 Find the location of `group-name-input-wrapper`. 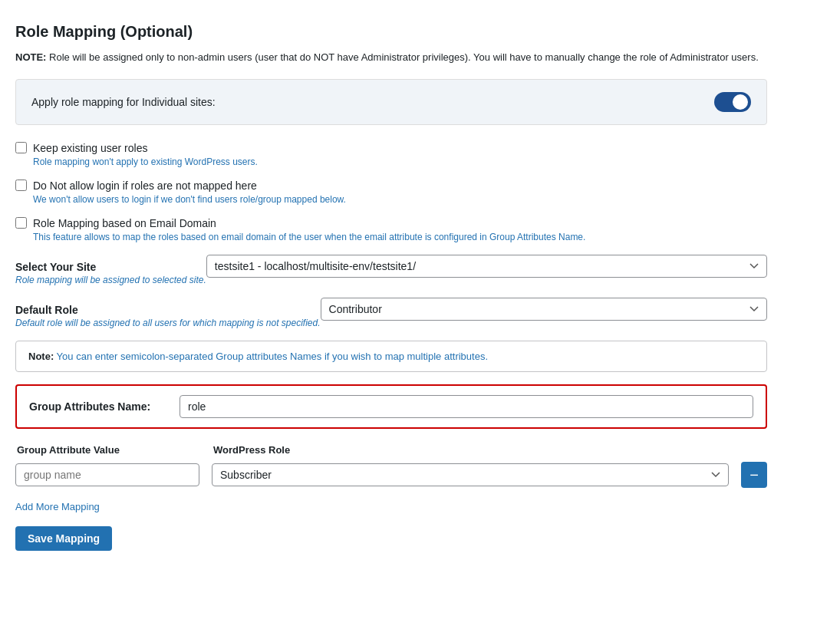

group-name-input-wrapper is located at coordinates (107, 475).